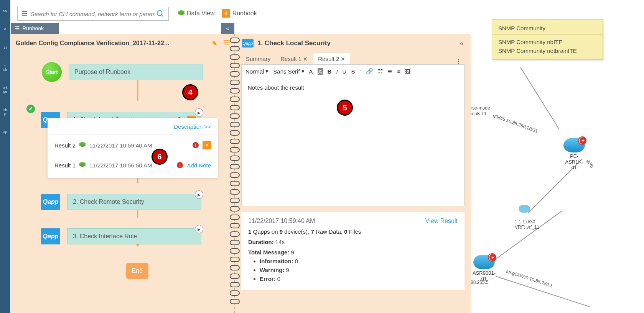 The width and height of the screenshot is (644, 313). What do you see at coordinates (35, 28) in the screenshot?
I see `runbook-tab: ☰Runbook` at bounding box center [35, 28].